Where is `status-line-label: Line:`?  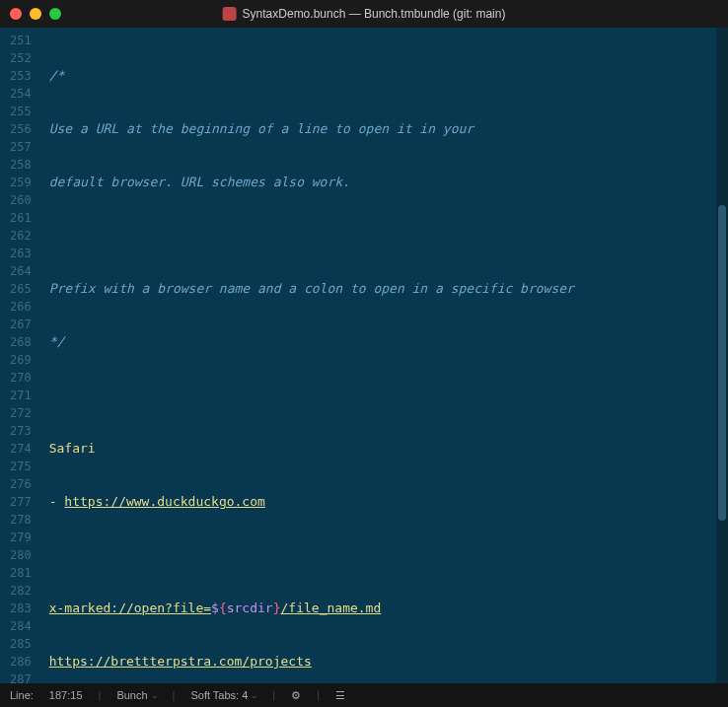 status-line-label: Line: is located at coordinates (22, 695).